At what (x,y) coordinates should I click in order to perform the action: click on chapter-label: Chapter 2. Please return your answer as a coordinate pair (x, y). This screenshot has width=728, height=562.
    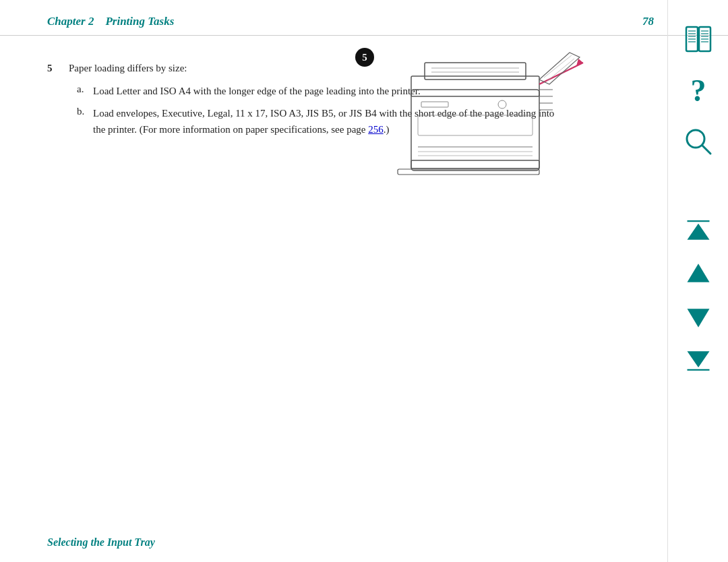
    Looking at the image, I should click on (70, 22).